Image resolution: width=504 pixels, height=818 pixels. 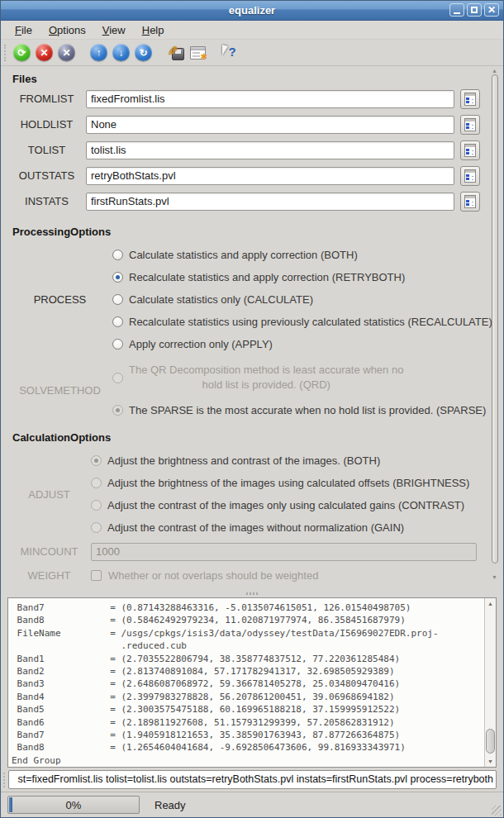 What do you see at coordinates (252, 593) in the screenshot?
I see `splitter-grip-icon` at bounding box center [252, 593].